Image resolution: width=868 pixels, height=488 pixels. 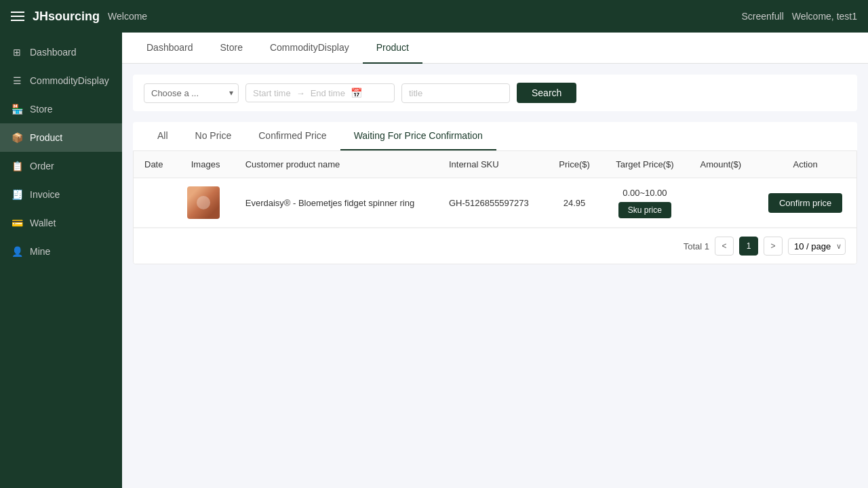 I want to click on store-icon: 🏪, so click(x=17, y=109).